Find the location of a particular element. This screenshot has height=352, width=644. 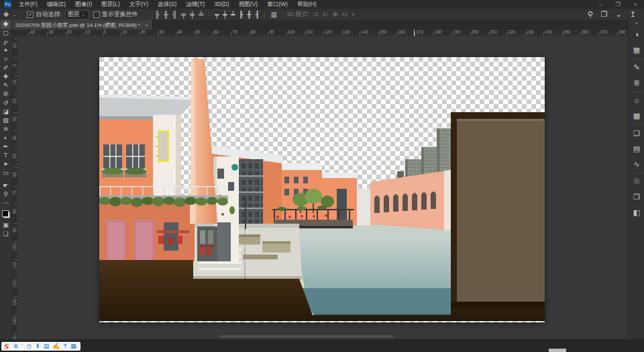

color-swatches is located at coordinates (6, 214).